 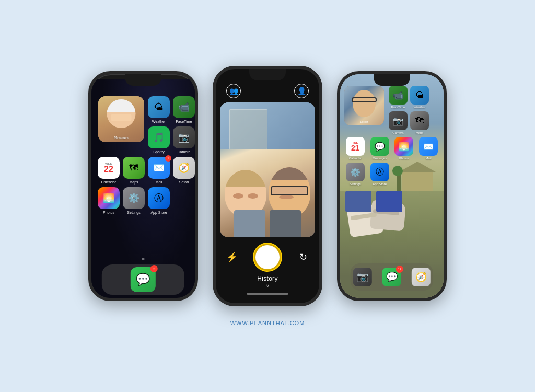 I want to click on ls-settings-label: Settings, so click(x=355, y=184).